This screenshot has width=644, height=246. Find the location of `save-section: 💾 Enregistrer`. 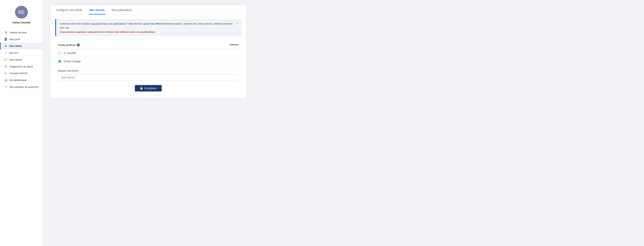

save-section: 💾 Enregistrer is located at coordinates (148, 88).